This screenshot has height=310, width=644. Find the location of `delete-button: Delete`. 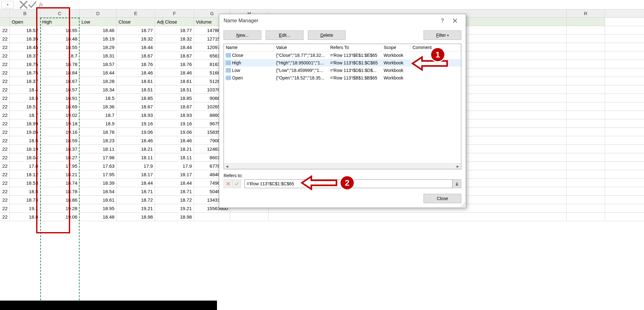

delete-button: Delete is located at coordinates (327, 35).